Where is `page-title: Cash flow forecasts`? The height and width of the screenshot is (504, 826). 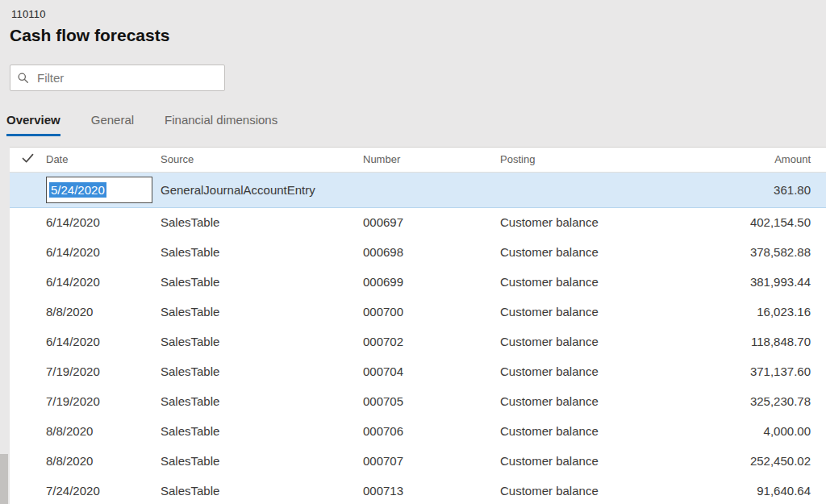
page-title: Cash flow forecasts is located at coordinates (90, 35).